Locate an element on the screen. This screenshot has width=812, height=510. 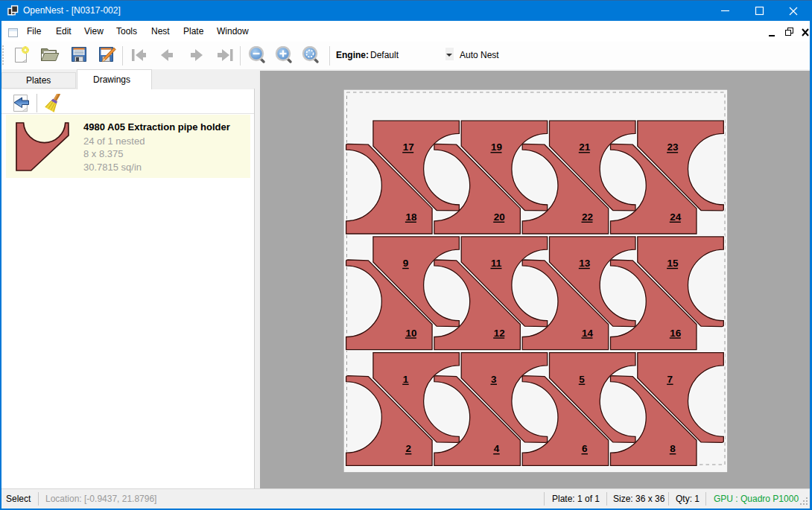
svg-text: 16 is located at coordinates (676, 334).